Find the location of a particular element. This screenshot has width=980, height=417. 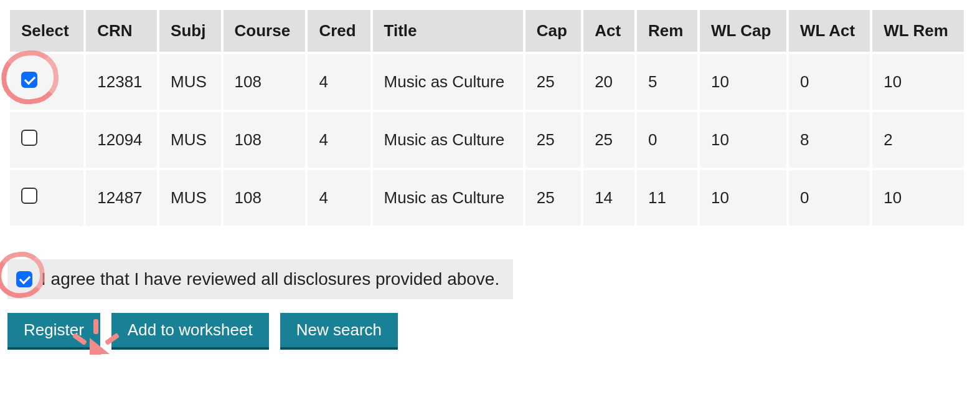

col-crn: CRN is located at coordinates (121, 31).